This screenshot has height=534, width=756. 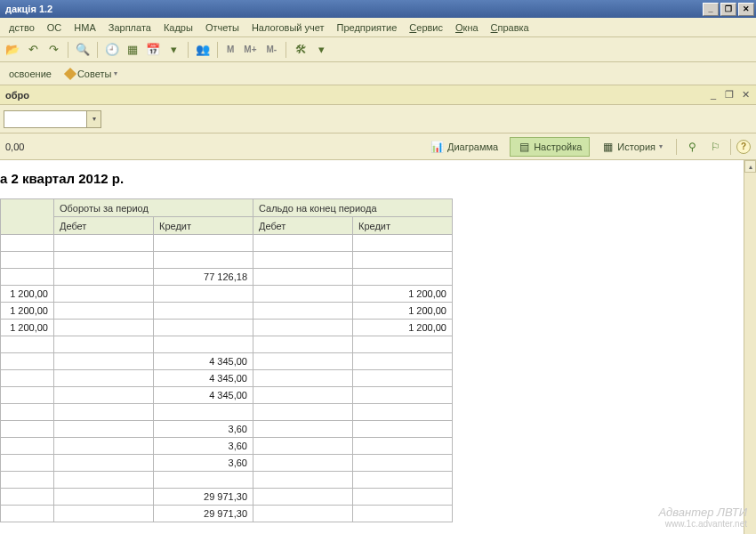 I want to click on menu-item: Отчеты, so click(x=222, y=28).